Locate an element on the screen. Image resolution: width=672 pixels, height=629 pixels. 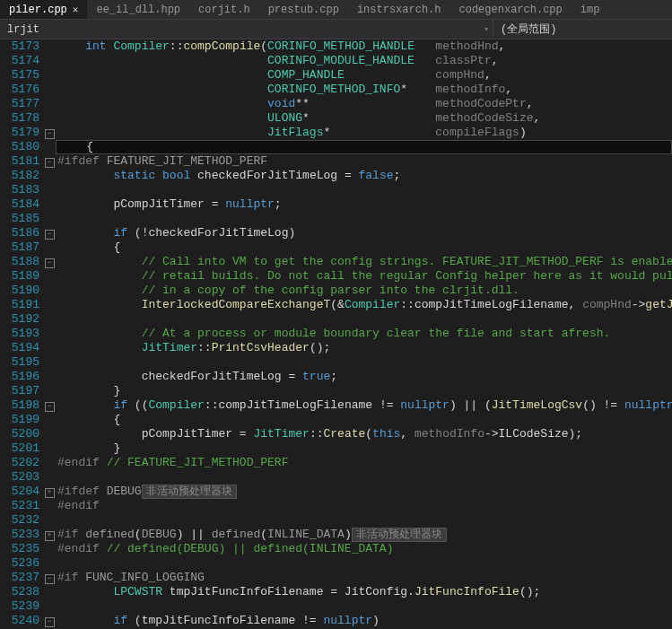
line-number: 5196 is located at coordinates (20, 377).